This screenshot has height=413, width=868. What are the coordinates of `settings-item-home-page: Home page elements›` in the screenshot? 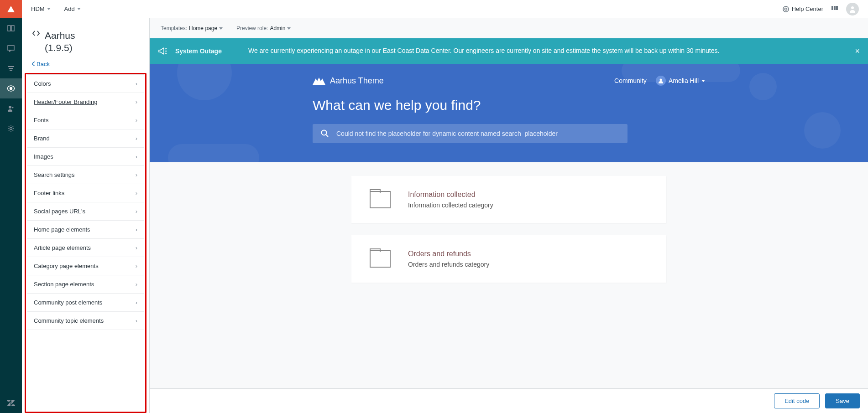 It's located at (86, 230).